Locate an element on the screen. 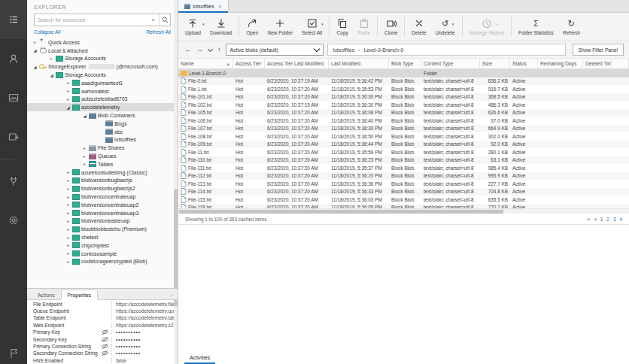  tree-item-blob-containers: ◢Blob Containers is located at coordinates (102, 116).